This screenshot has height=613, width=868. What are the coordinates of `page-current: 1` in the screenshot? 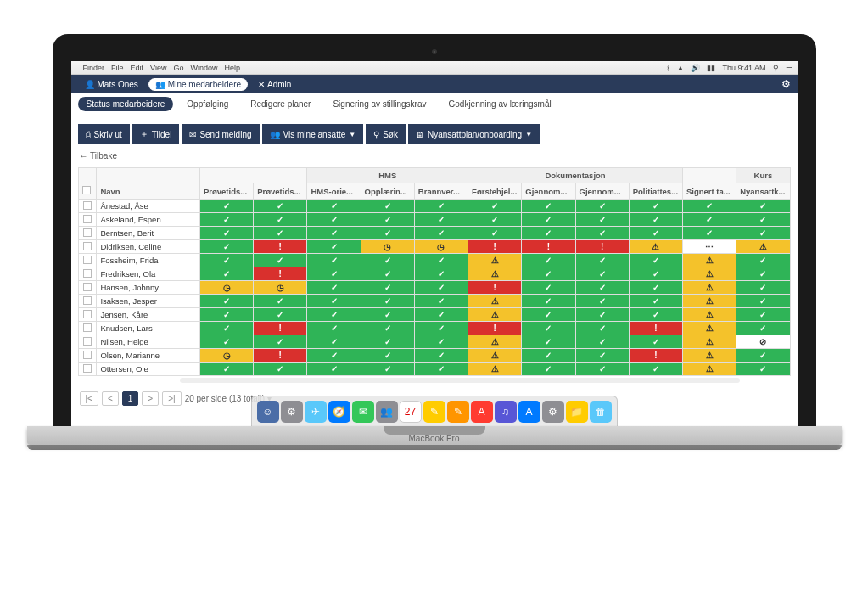 It's located at (131, 399).